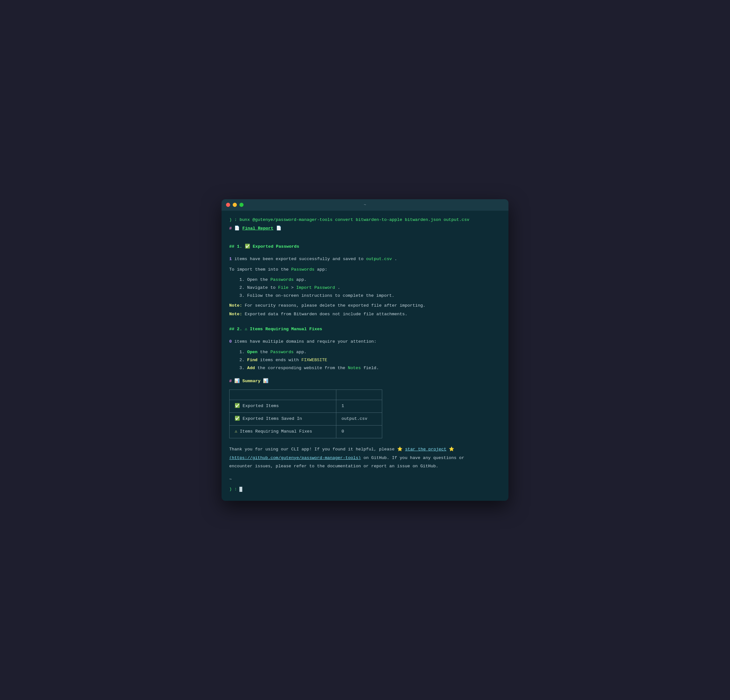 This screenshot has width=730, height=700. I want to click on add-keyword: Add, so click(251, 368).